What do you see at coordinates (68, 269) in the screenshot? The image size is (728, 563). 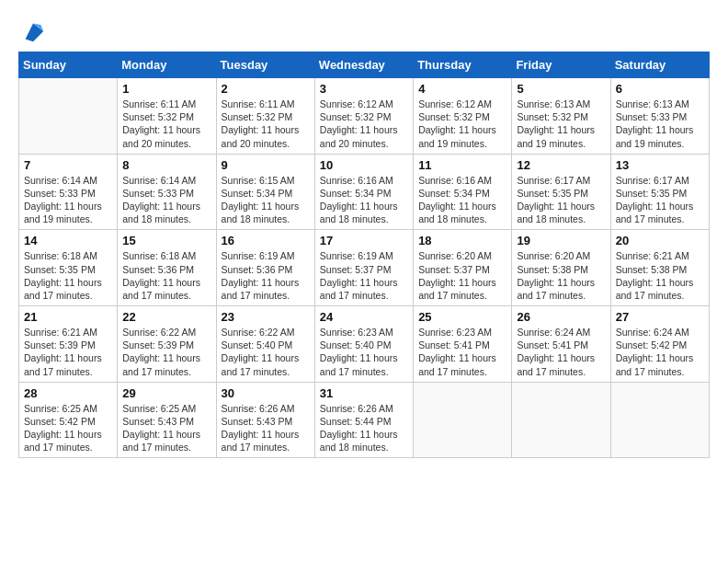 I see `calendar-cell: 14Sunrise: 6:18 AM Sunset: 5:35 PM Dayli…` at bounding box center [68, 269].